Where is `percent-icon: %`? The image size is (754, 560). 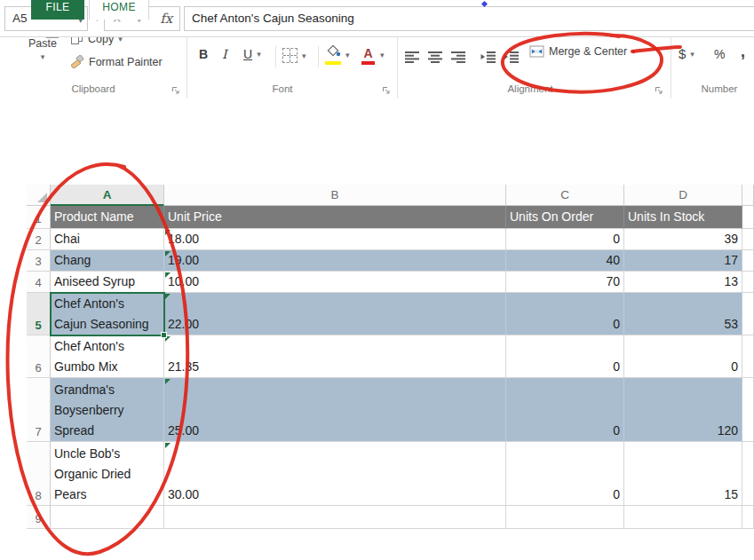 percent-icon: % is located at coordinates (719, 54).